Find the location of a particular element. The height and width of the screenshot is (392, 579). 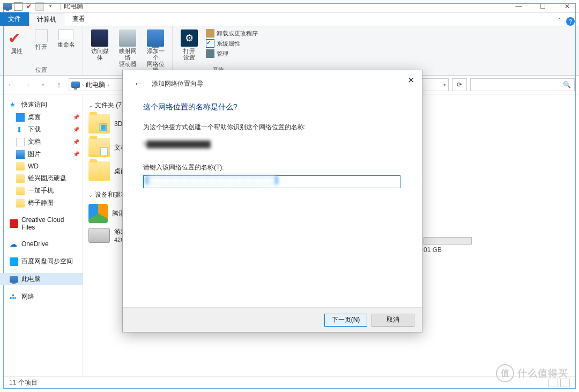

gear-icon is located at coordinates (189, 38).